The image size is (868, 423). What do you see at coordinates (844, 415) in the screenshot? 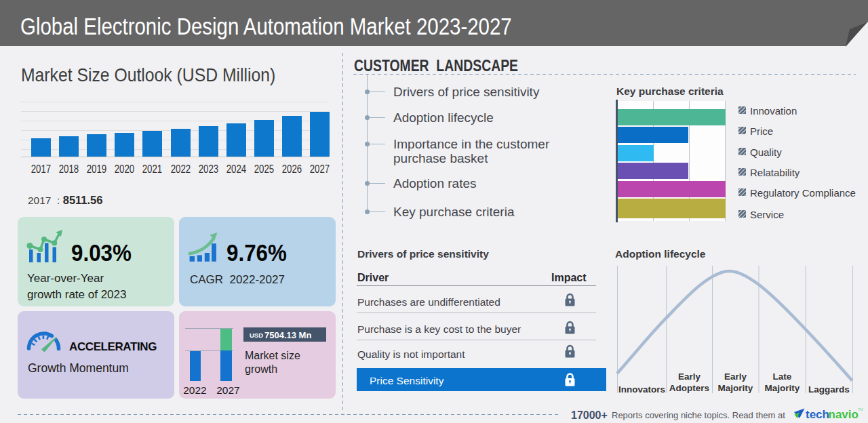
I see `svg-text: navio` at bounding box center [844, 415].